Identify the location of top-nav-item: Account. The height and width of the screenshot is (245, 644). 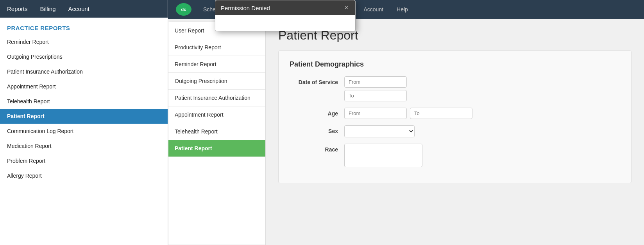
(374, 9).